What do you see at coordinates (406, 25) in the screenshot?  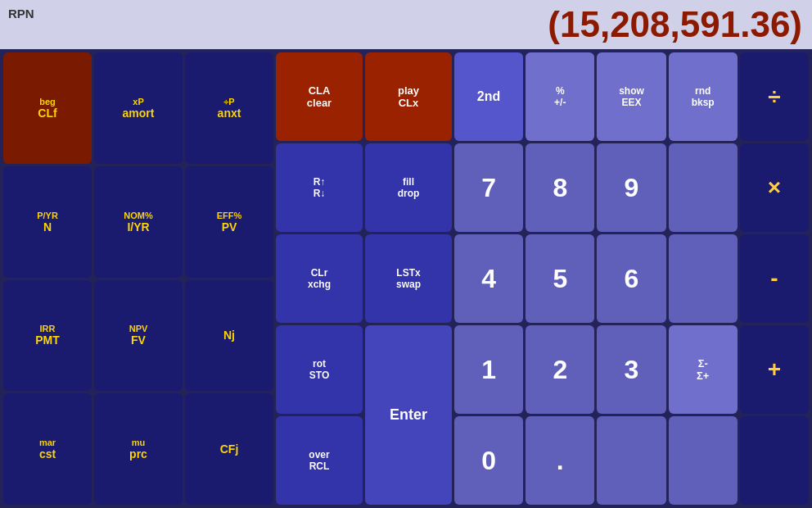 I see `display-value: (15,208,591.36)` at bounding box center [406, 25].